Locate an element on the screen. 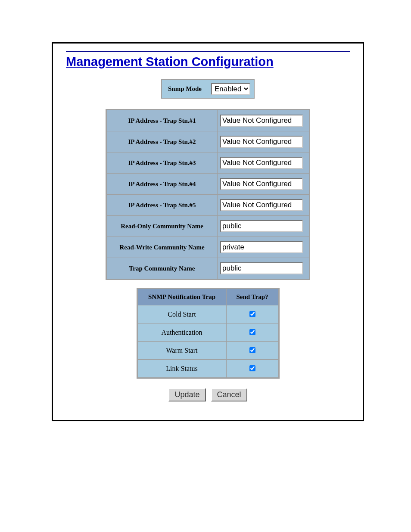 The height and width of the screenshot is (532, 411). table-row: IP Address - Trap Stn.#1 is located at coordinates (208, 121).